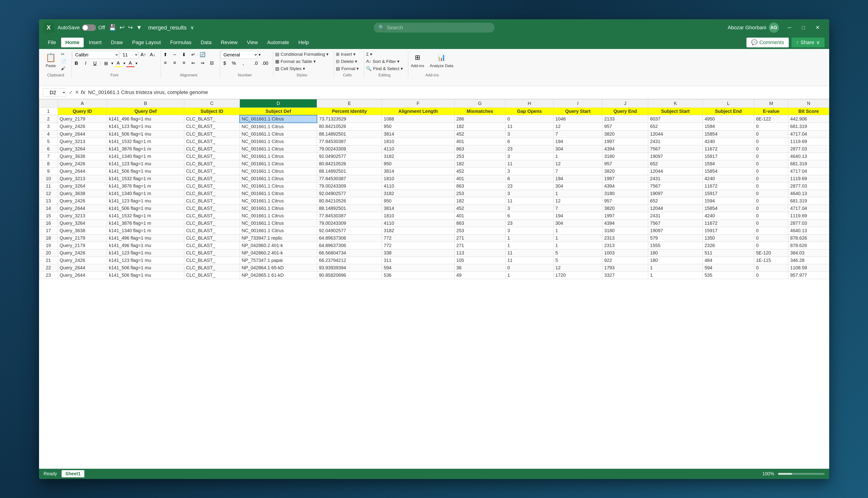 The width and height of the screenshot is (868, 498). What do you see at coordinates (71, 92) in the screenshot?
I see `formula-check-icon: ✓` at bounding box center [71, 92].